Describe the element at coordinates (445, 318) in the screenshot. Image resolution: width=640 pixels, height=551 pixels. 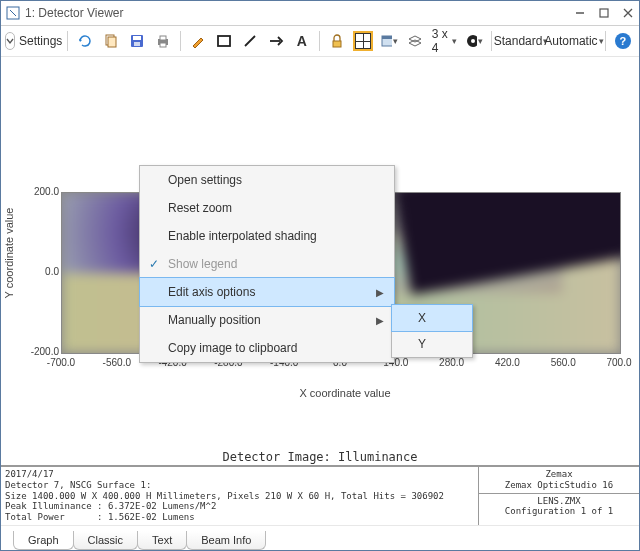
I see `submenu-label: X` at that location.